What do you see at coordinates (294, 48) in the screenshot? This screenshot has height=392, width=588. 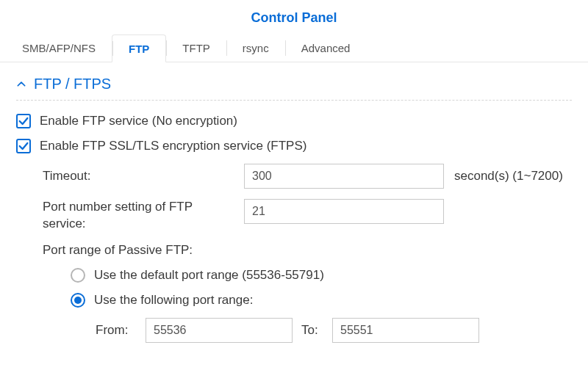 I see `tab-bar: SMB/AFP/NFS FTP TFTP rsync Advanced` at bounding box center [294, 48].